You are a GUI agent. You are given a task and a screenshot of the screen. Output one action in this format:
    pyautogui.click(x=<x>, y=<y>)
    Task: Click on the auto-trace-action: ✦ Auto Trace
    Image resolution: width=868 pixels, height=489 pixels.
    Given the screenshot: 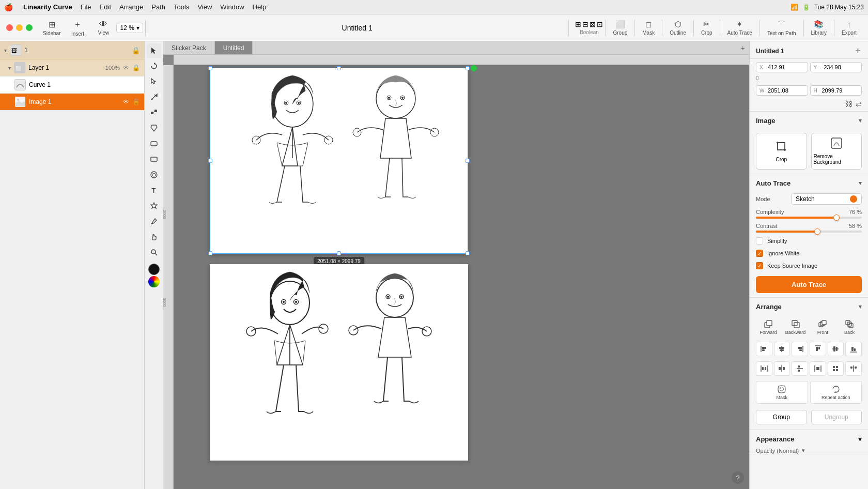 What is the action you would take?
    pyautogui.click(x=740, y=28)
    